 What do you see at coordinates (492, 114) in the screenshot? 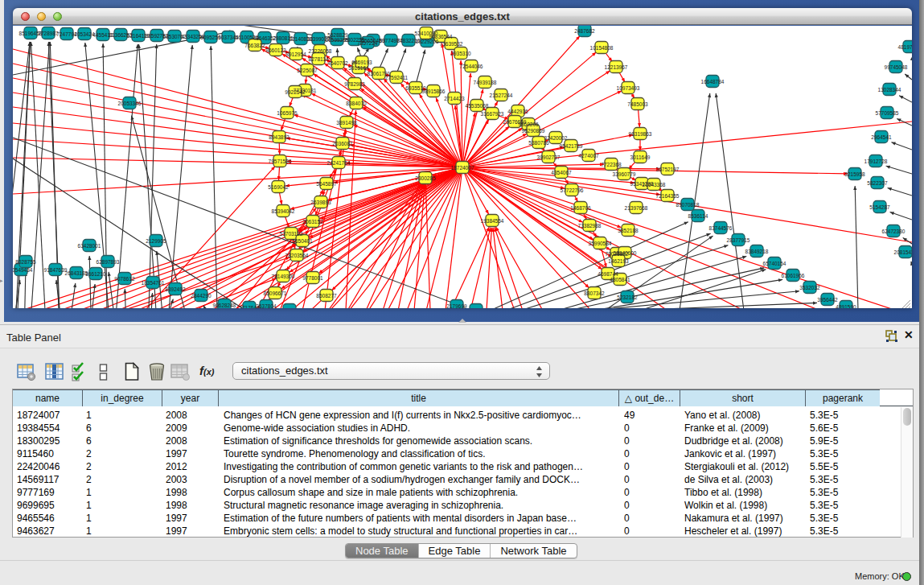
I see `svg-text: 31667923` at bounding box center [492, 114].